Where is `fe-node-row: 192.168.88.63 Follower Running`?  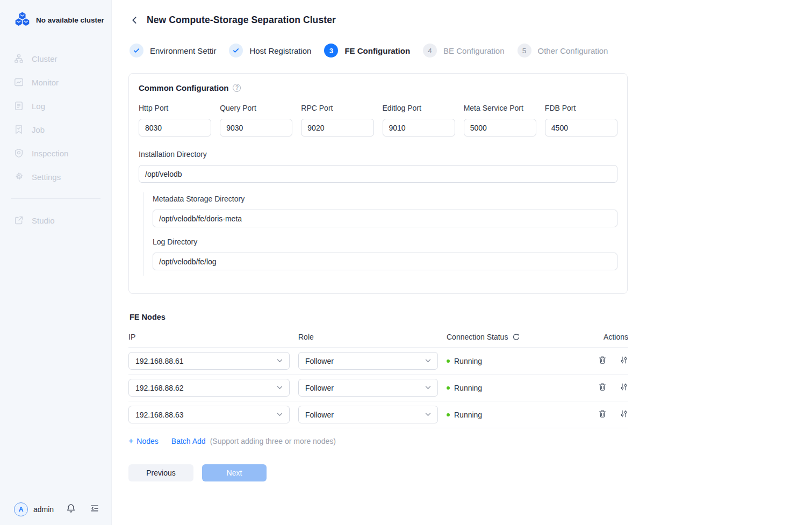
fe-node-row: 192.168.88.63 Follower Running is located at coordinates (378, 415).